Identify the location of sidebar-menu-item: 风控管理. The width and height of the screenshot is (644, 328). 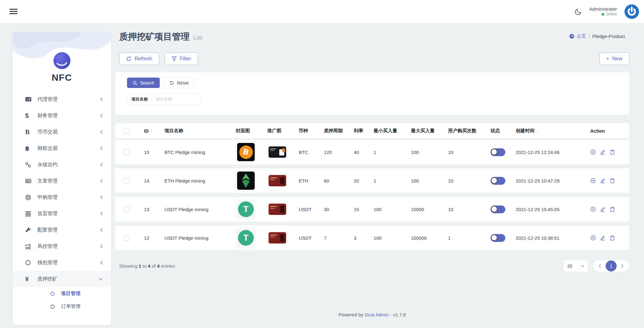
(62, 246).